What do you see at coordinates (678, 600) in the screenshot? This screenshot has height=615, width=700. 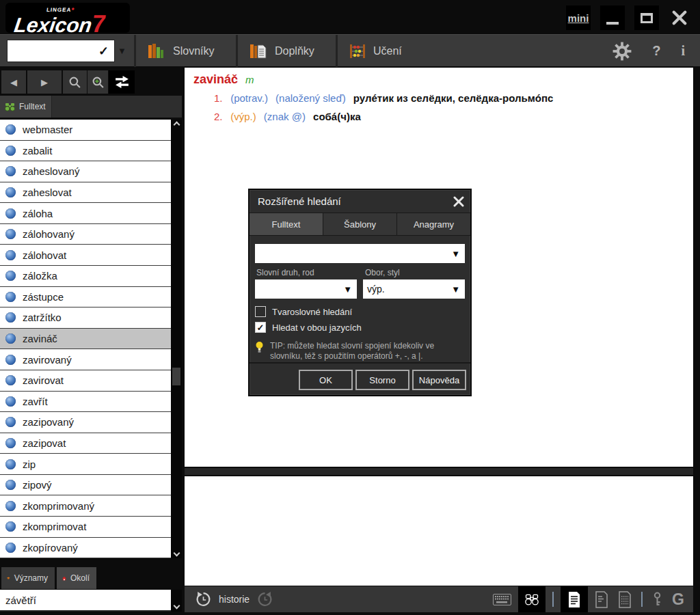 I see `google-search-icon: G` at bounding box center [678, 600].